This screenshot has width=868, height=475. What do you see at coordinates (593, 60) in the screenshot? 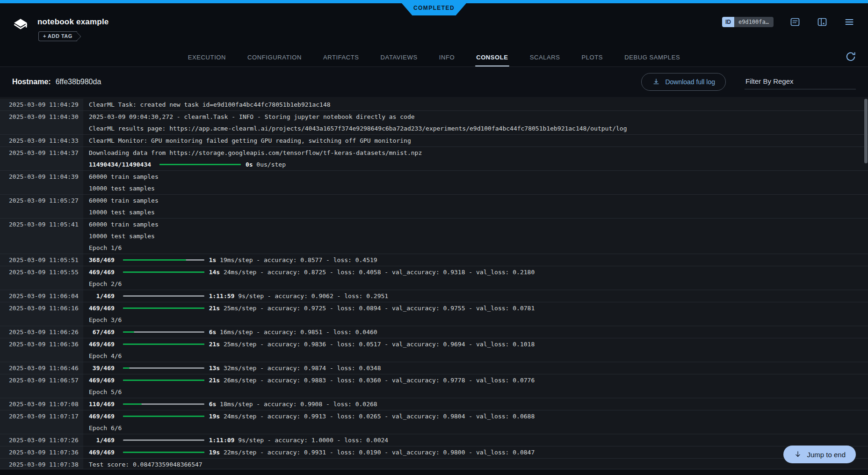
I see `tab-plots: PLOTS` at bounding box center [593, 60].